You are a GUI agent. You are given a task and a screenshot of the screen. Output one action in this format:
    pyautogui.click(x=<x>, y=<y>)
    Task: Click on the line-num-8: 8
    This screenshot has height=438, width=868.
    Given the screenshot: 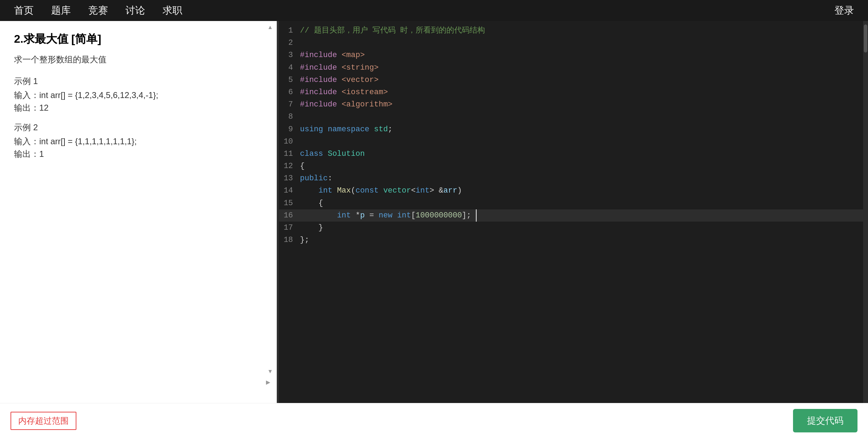 What is the action you would take?
    pyautogui.click(x=289, y=117)
    